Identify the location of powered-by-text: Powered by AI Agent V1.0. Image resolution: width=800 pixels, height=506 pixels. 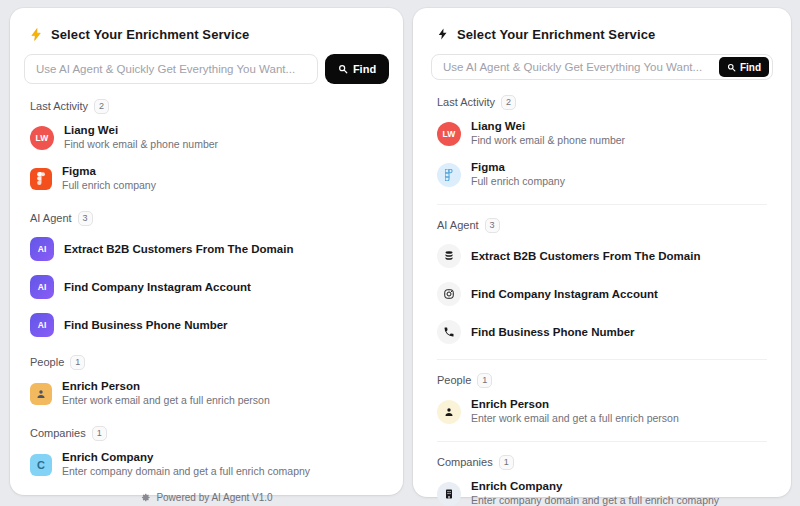
(214, 498).